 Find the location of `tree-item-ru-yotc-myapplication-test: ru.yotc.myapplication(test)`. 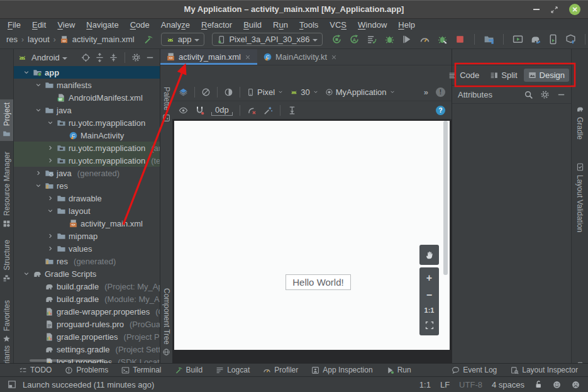

tree-item-ru-yotc-myapplication-test: ru.yotc.myapplication(test) is located at coordinates (87, 160).